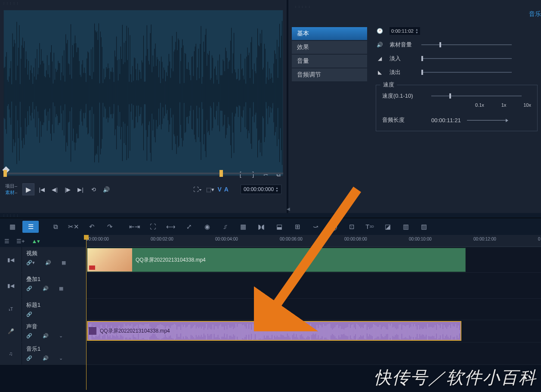  Describe the element at coordinates (93, 189) in the screenshot. I see `loop-button: ⟲` at that location.